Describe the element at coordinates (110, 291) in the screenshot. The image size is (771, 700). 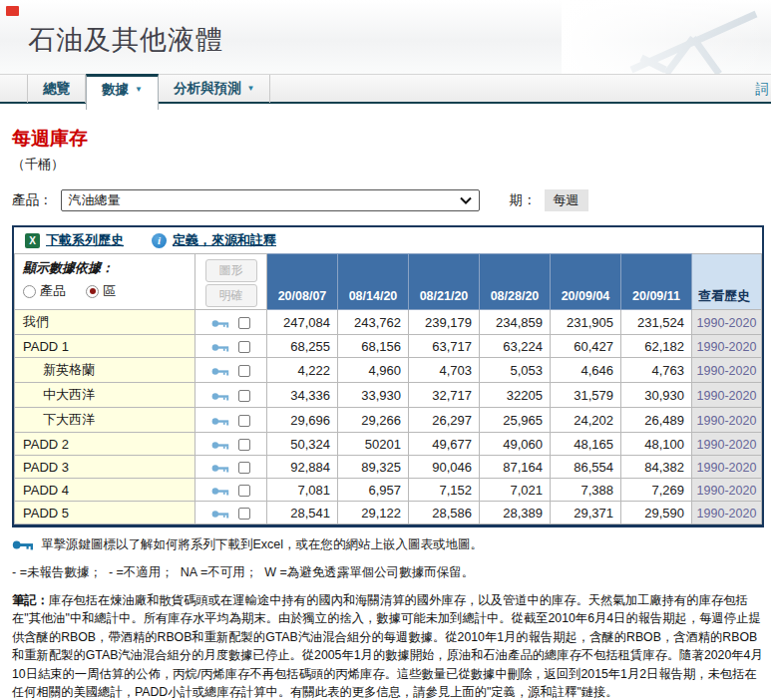
I see `radio-area-label: 區` at that location.